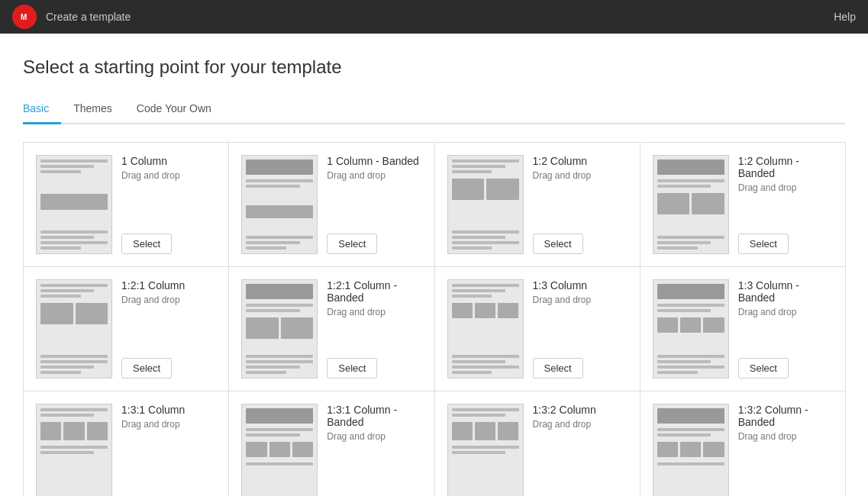 The image size is (868, 496). I want to click on select-button-1col-banded: Select, so click(352, 244).